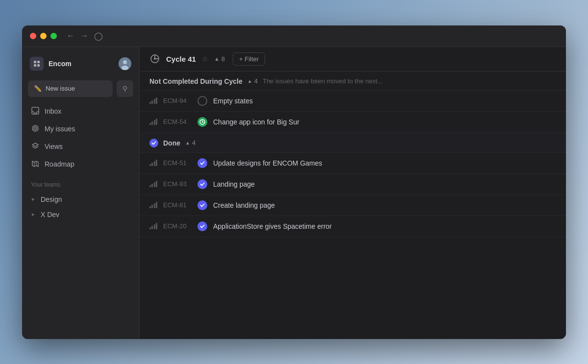 This screenshot has height=364, width=588. Describe the element at coordinates (60, 129) in the screenshot. I see `my-issues-label: My issues` at that location.